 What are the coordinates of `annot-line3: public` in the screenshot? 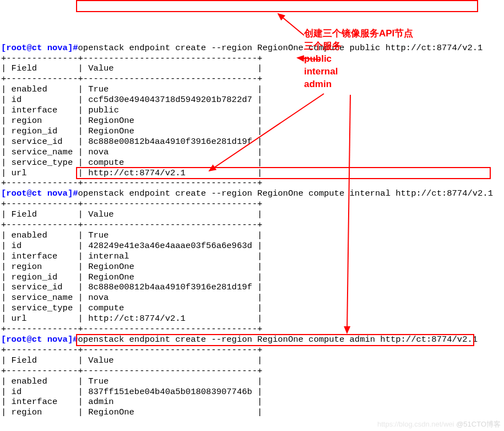 It's located at (318, 58).